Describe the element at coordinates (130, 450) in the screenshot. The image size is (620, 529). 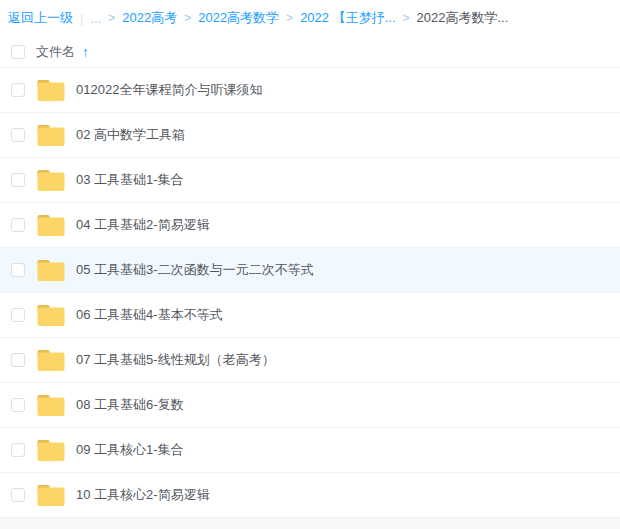
I see `file-name: 09 工具核心1-集合` at that location.